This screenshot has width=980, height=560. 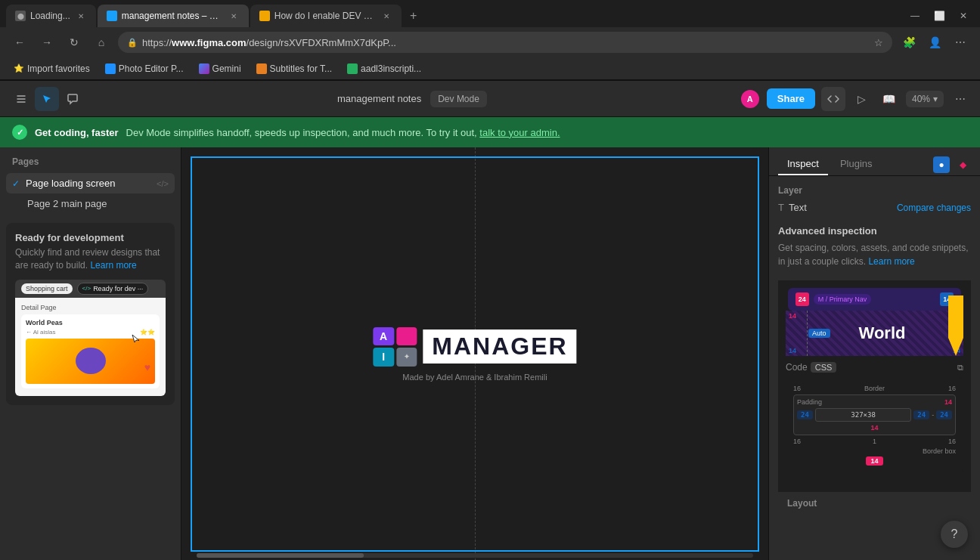 What do you see at coordinates (824, 367) in the screenshot?
I see `css-selector-btn: CSS` at bounding box center [824, 367].